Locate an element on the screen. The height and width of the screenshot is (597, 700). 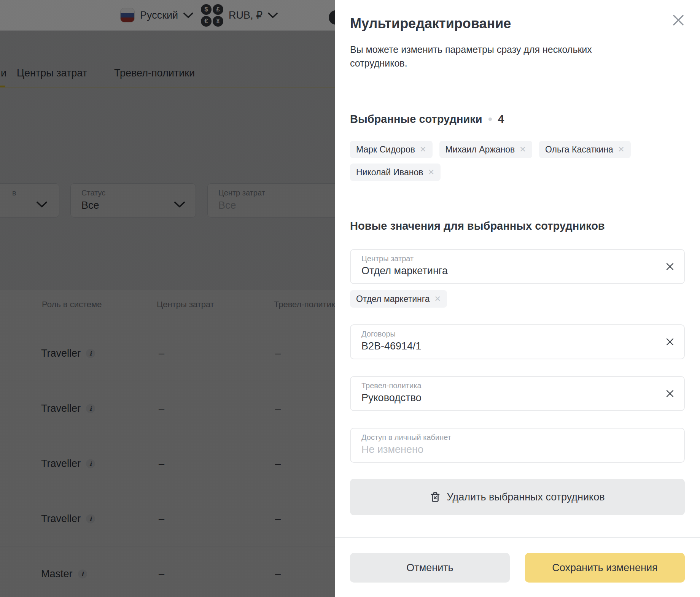
field-value: B2B-46914/1 is located at coordinates (509, 346).